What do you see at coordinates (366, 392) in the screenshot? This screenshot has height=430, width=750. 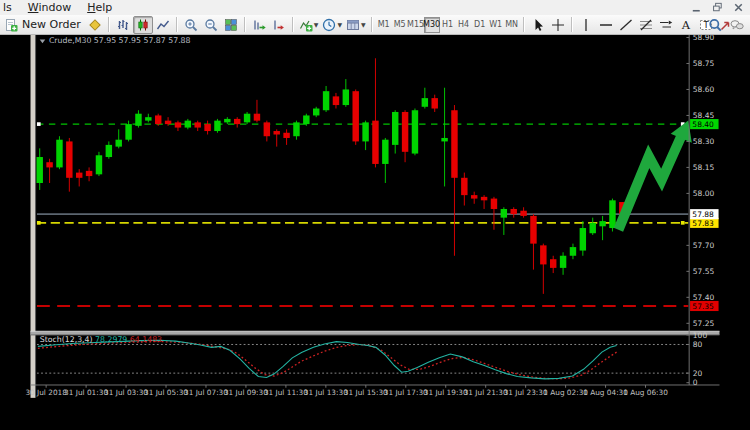 I see `svg-text: 31 Jul 15:30` at bounding box center [366, 392].